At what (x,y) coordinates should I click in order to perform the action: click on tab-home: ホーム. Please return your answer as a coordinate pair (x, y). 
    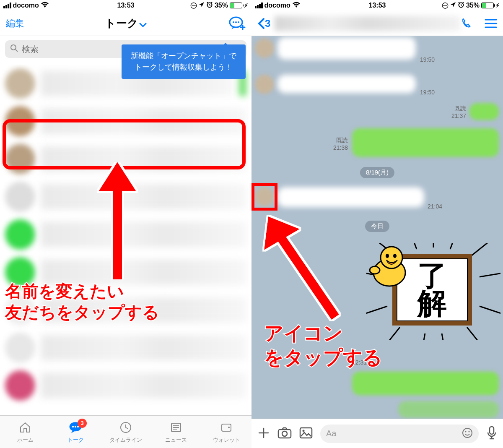
    Looking at the image, I should click on (25, 432).